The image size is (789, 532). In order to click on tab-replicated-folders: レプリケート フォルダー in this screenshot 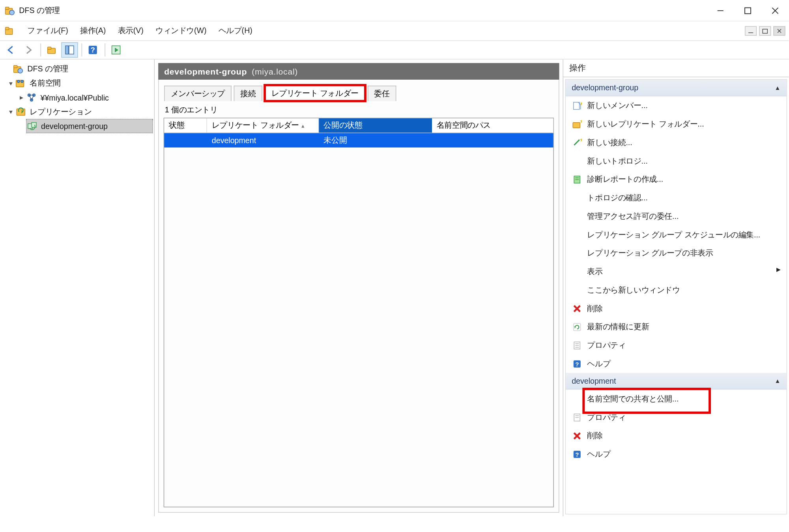, I will do `click(315, 93)`.